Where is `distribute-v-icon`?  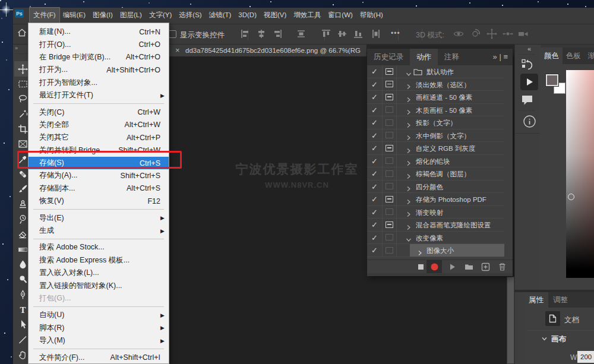 distribute-v-icon is located at coordinates (376, 34).